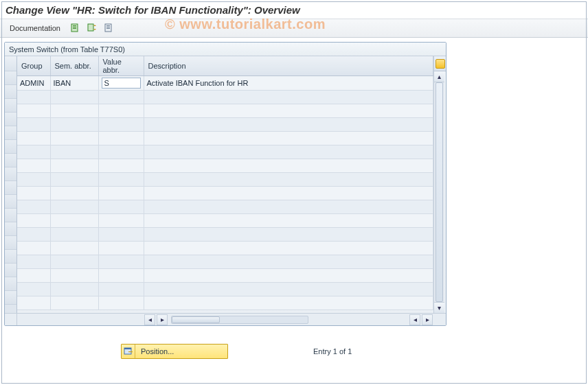  What do you see at coordinates (76, 28) in the screenshot?
I see `new-entries-icon` at bounding box center [76, 28].